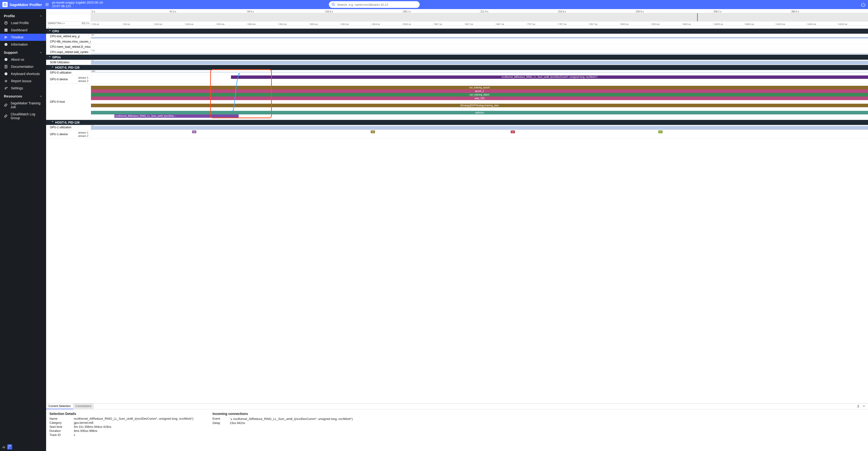  What do you see at coordinates (23, 23) in the screenshot?
I see `sidebar-item-load-profile: Load Profile` at bounding box center [23, 23].